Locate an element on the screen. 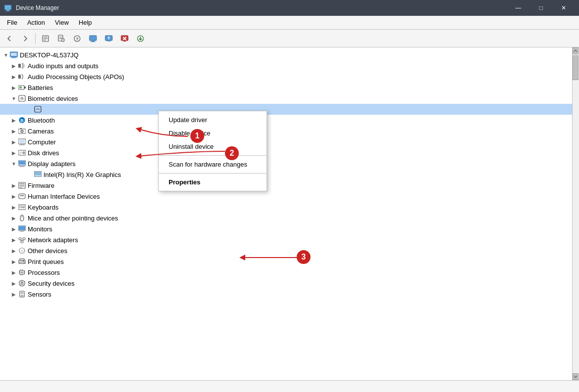  tree-item-biometric-child is located at coordinates (290, 109).